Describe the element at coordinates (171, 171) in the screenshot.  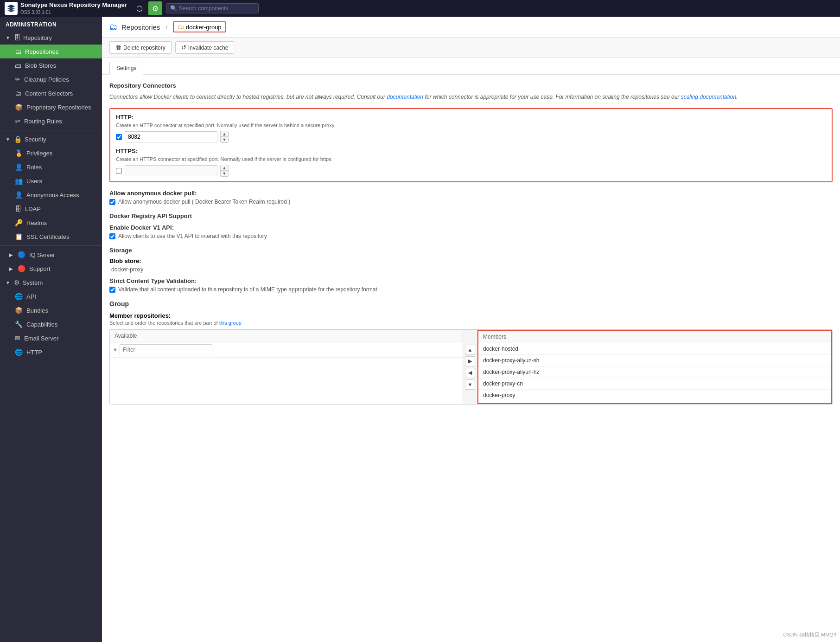
I see `https-port-input` at that location.